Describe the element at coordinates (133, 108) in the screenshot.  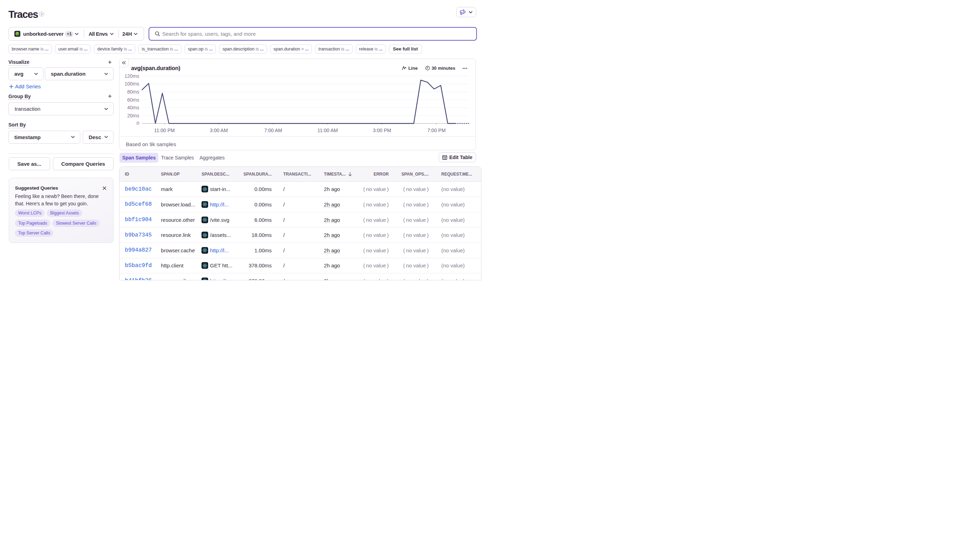
I see `svg-text: 40ms` at that location.